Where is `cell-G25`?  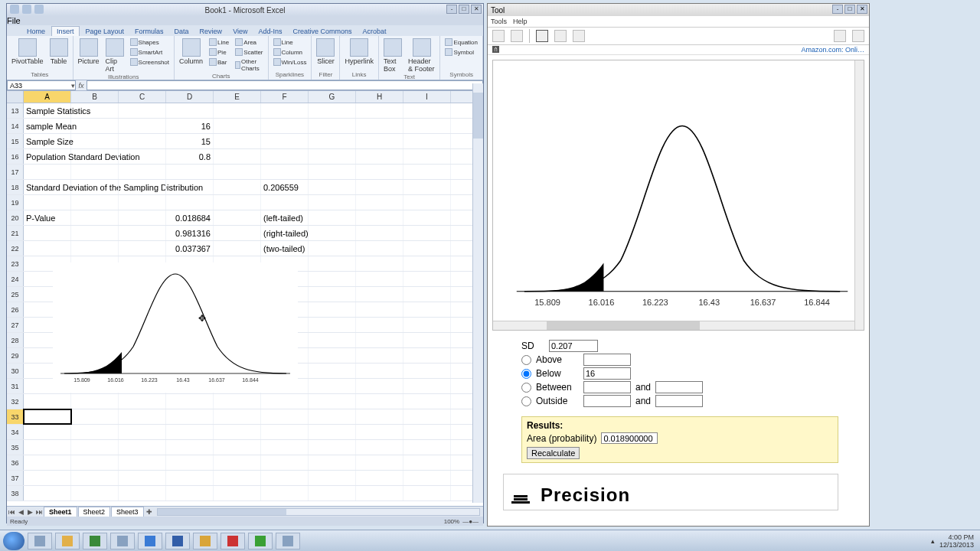 cell-G25 is located at coordinates (332, 294).